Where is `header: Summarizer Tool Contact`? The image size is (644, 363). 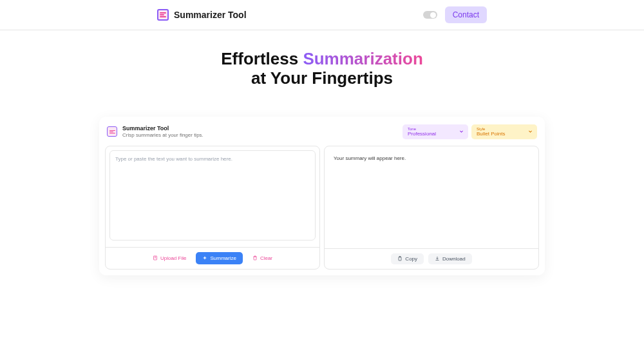 header: Summarizer Tool Contact is located at coordinates (322, 15).